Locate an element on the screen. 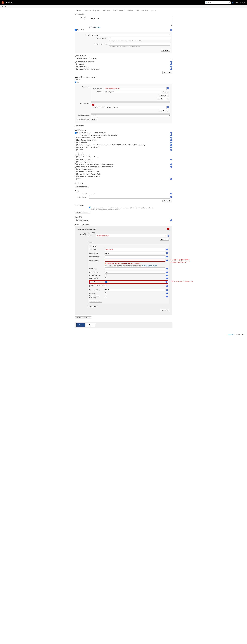 Image resolution: width=247 pixels, height=644 pixels. exclude-input is located at coordinates (135, 269).